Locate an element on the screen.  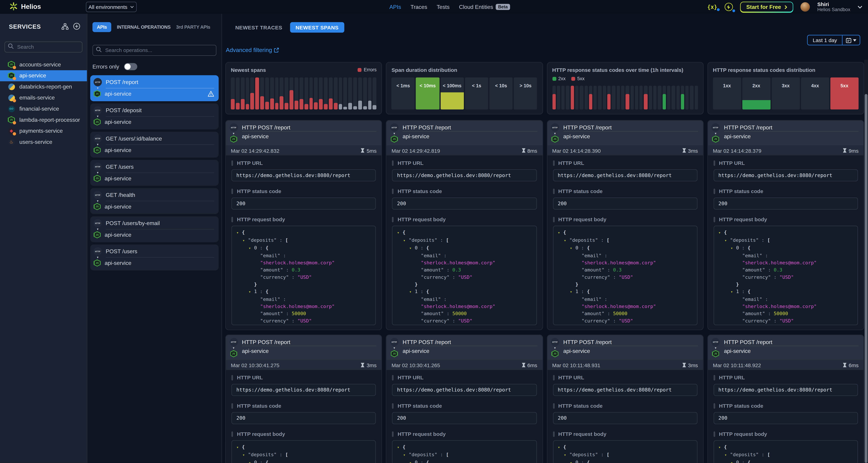
operation-card: HTTPGET /users/:id/balance▼JSapi-service is located at coordinates (154, 144).